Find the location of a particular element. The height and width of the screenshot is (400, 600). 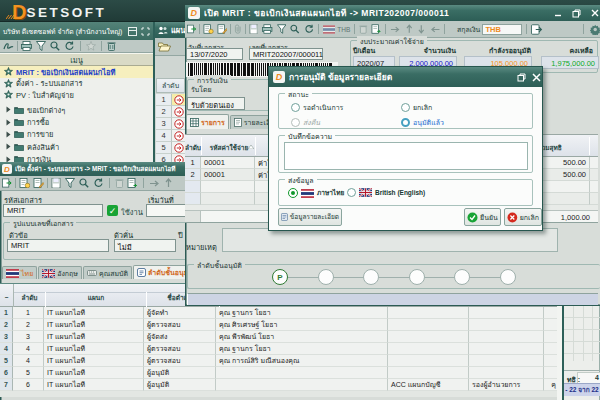

doc-title: เปิด MRIT : ขอเบิกเงินสดแผนกไอที -> MRIT… is located at coordinates (326, 13).